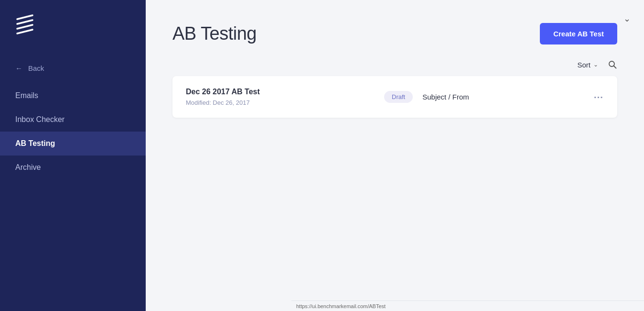  Describe the element at coordinates (19, 68) in the screenshot. I see `back-arrow-icon: ←` at that location.